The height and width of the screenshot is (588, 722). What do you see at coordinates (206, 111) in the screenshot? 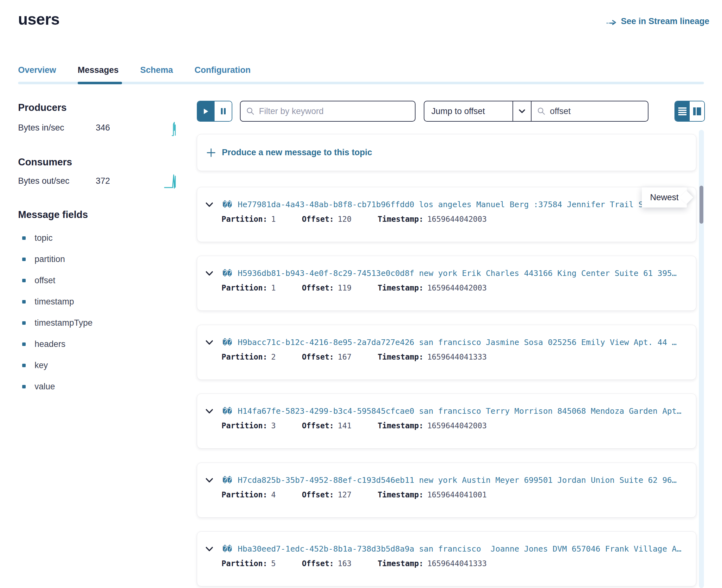
I see `play-icon` at bounding box center [206, 111].